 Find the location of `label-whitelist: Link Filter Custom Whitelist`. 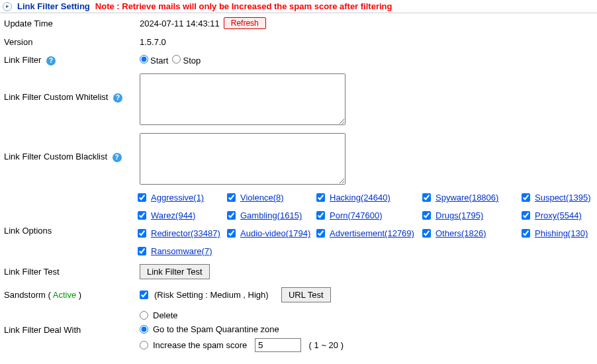

label-whitelist: Link Filter Custom Whitelist is located at coordinates (56, 97).